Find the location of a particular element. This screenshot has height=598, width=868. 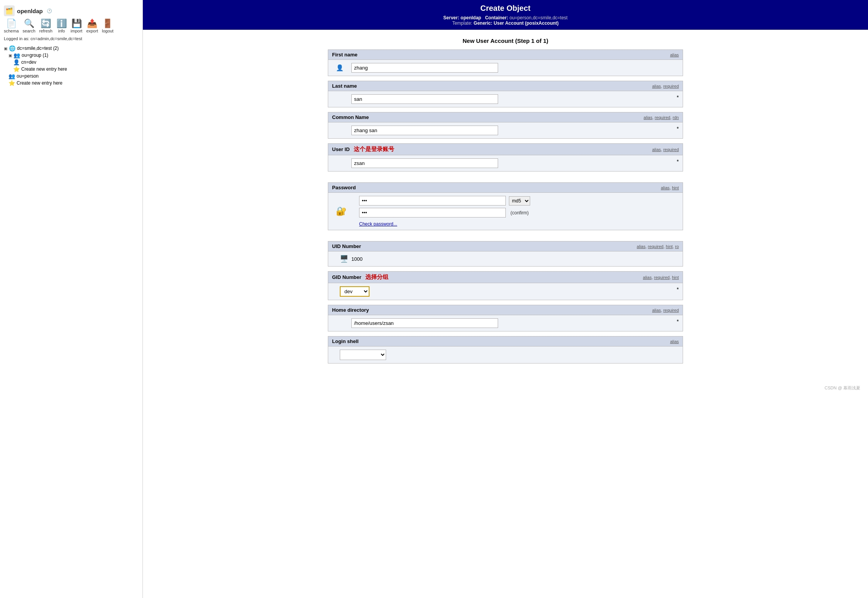

shell-alias-link: alias is located at coordinates (674, 341).